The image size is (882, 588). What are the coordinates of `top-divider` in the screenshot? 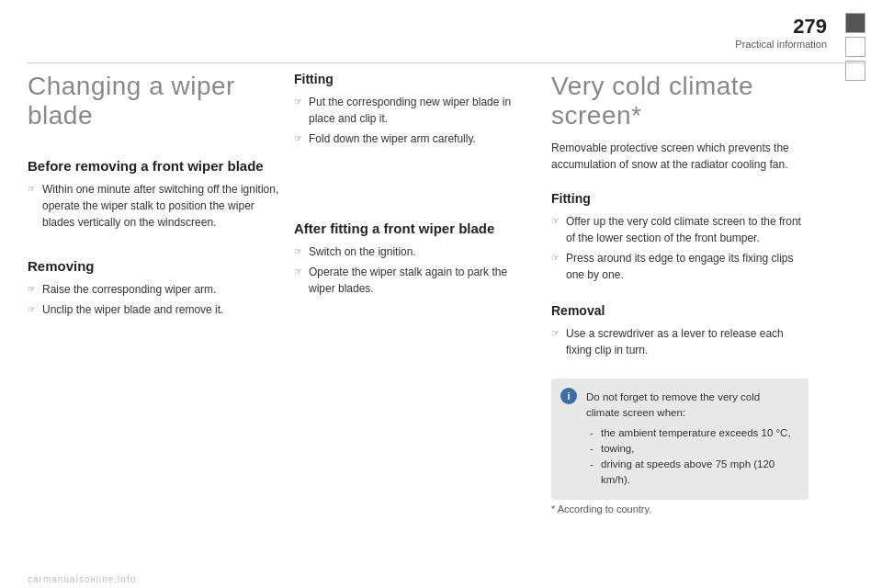 It's located at (447, 62).